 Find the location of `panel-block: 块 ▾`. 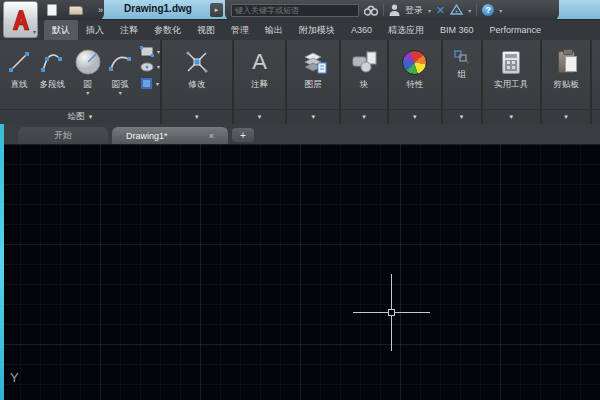

panel-block: 块 ▾ is located at coordinates (364, 82).